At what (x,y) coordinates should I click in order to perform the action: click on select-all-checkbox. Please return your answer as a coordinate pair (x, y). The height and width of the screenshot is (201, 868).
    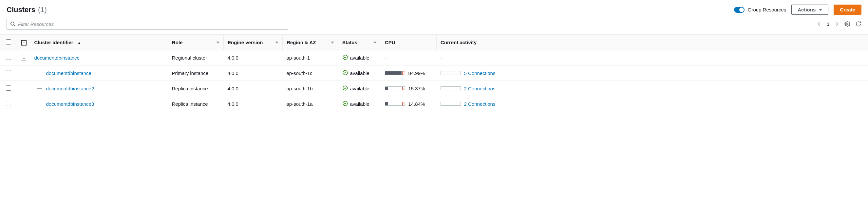
    Looking at the image, I should click on (8, 42).